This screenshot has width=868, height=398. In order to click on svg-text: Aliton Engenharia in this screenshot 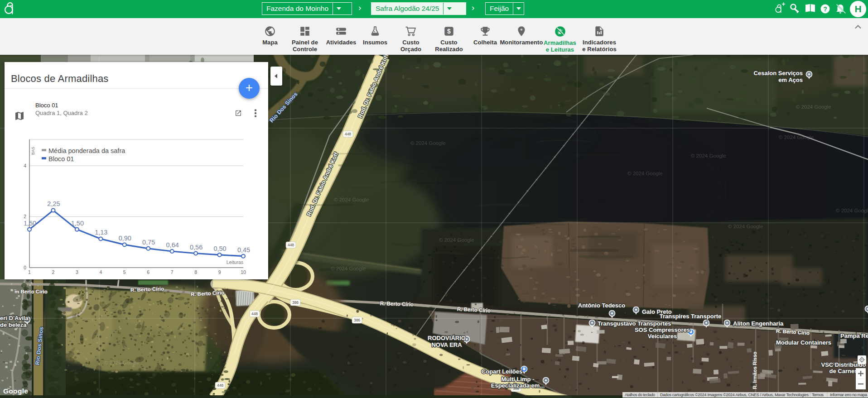, I will do `click(758, 323)`.